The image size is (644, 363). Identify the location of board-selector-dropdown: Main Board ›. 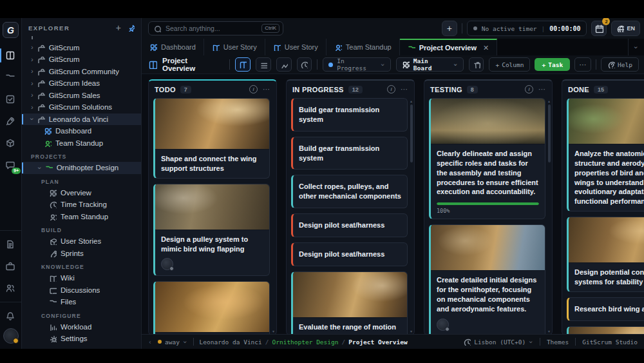
(430, 64).